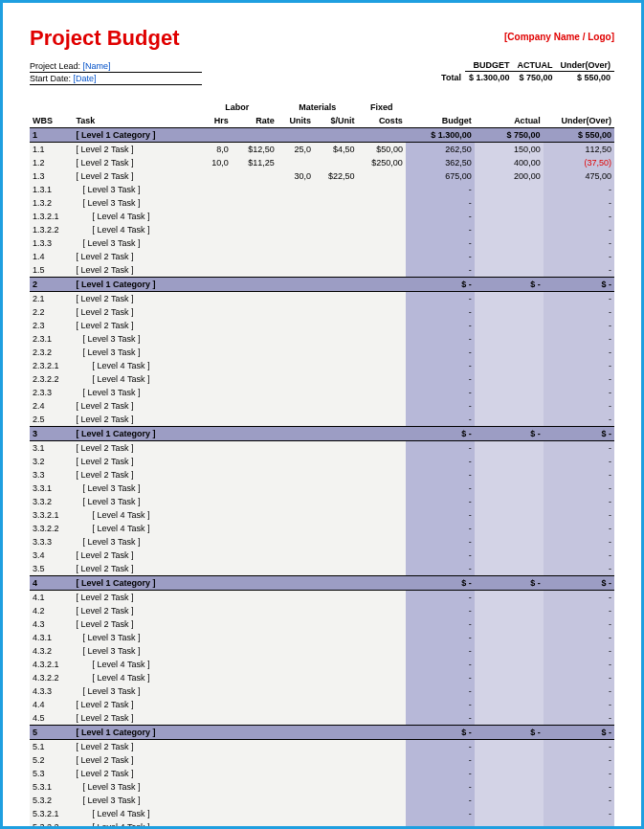  I want to click on task-row: 1.3[ Level 2 Task ]30,0$22,50675,00200,0…, so click(322, 176).